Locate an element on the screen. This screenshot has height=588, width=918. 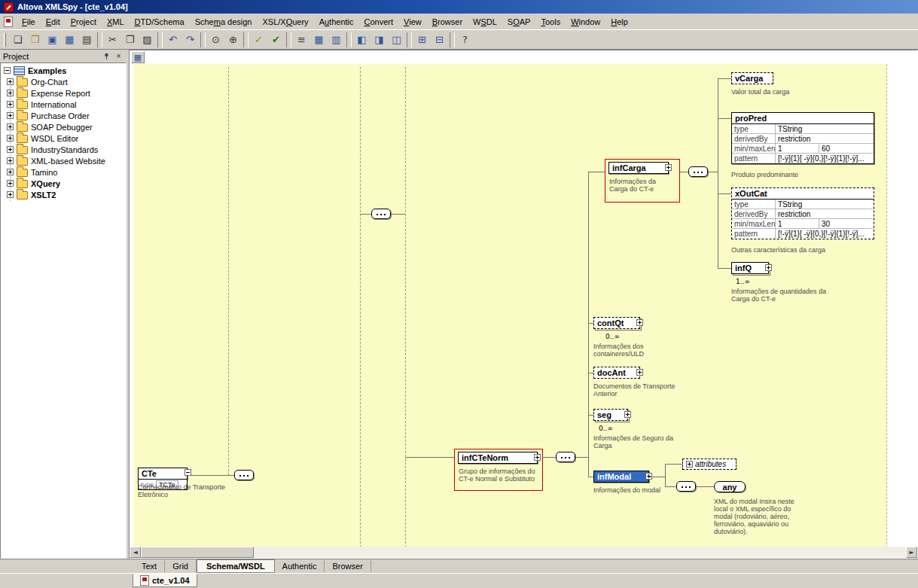
project-window-icon: ◧ is located at coordinates (361, 40).